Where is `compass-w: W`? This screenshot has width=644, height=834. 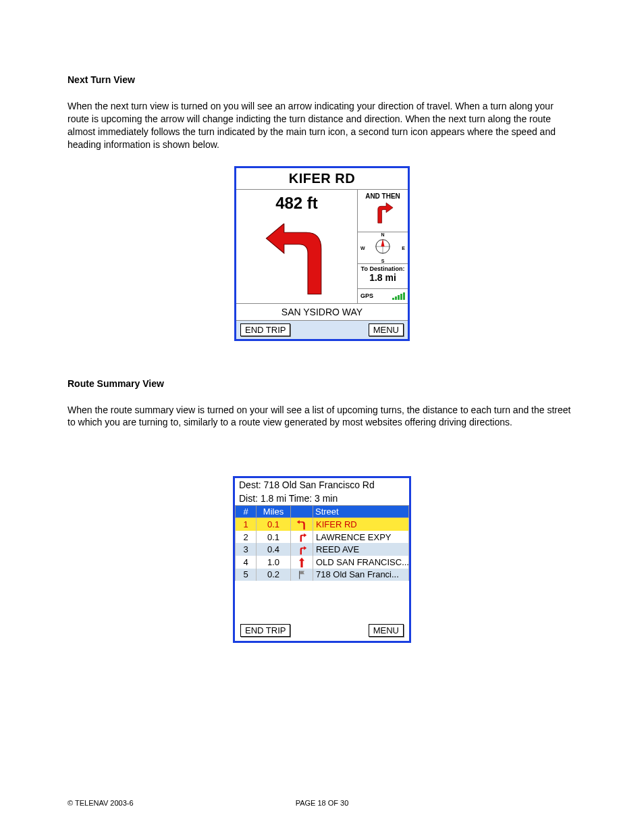 compass-w: W is located at coordinates (363, 247).